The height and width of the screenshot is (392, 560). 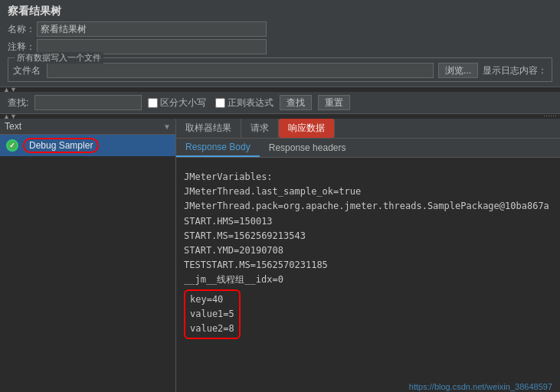 I want to click on check-icon, so click(x=12, y=145).